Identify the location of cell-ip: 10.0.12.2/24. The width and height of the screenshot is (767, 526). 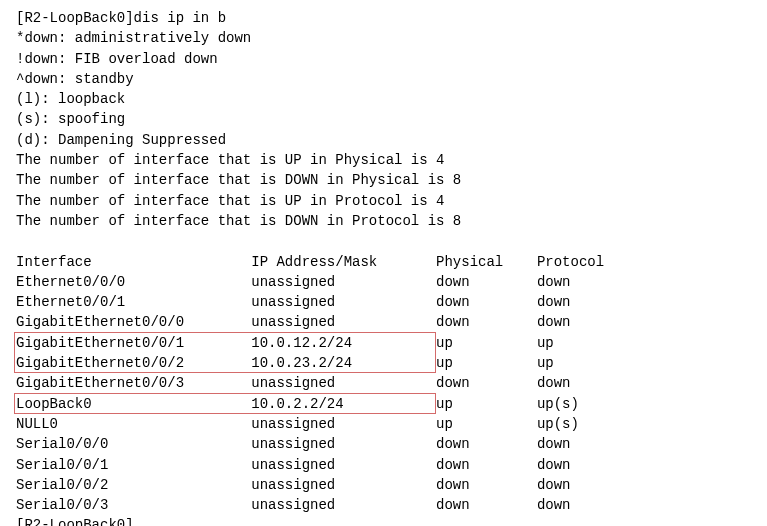
(344, 343).